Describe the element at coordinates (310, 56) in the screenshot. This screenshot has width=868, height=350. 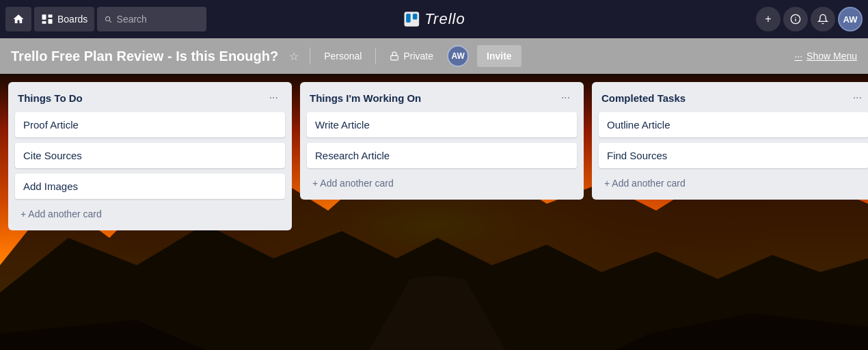
I see `header-divider` at that location.